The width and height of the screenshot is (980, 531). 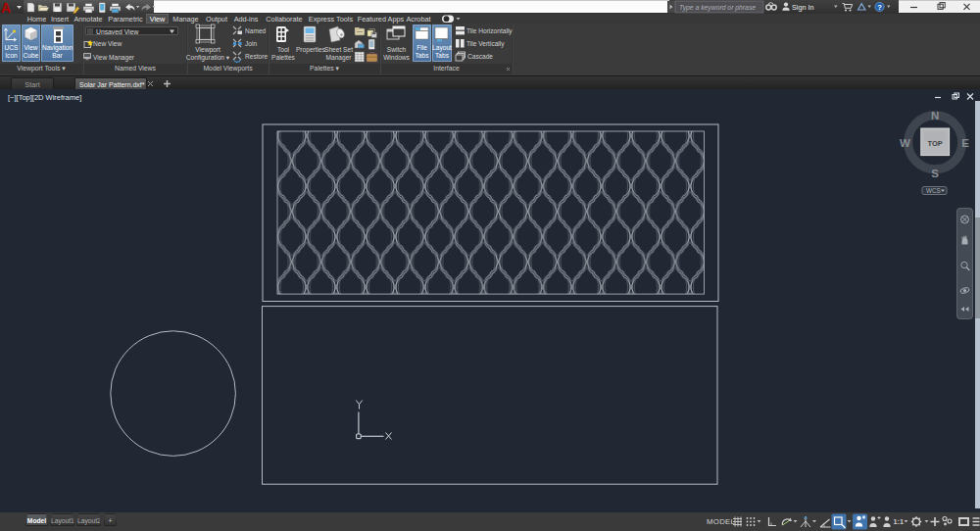 What do you see at coordinates (6, 8) in the screenshot?
I see `svg-text: A` at bounding box center [6, 8].